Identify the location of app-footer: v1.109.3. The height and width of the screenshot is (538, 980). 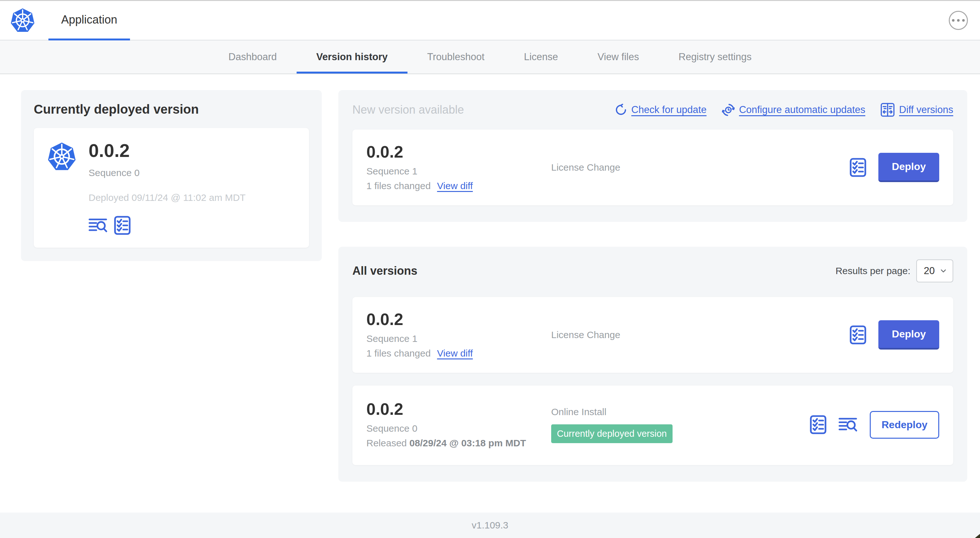
(490, 525).